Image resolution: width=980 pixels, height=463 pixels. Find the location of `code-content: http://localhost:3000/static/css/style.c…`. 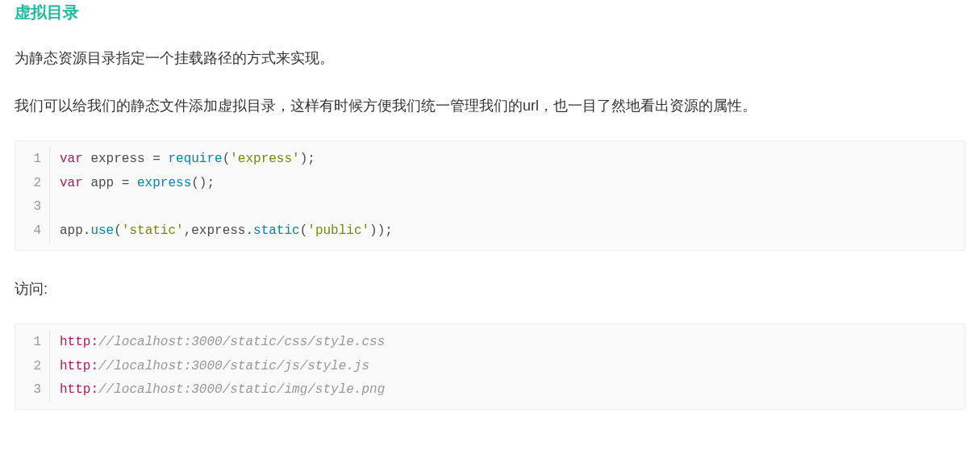

code-content: http://localhost:3000/static/css/style.c… is located at coordinates (217, 343).